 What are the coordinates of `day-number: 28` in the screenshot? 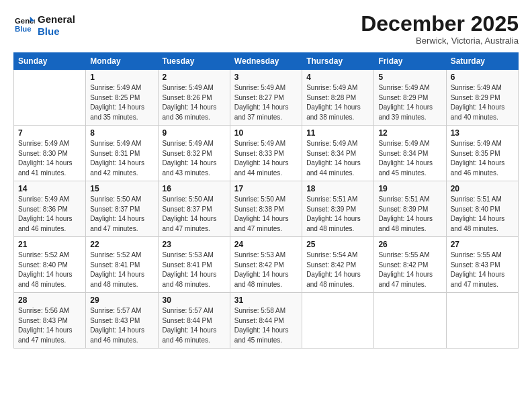 It's located at (50, 300).